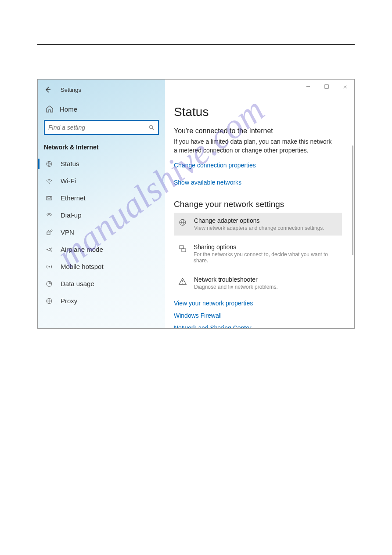 The width and height of the screenshot is (392, 555). Describe the element at coordinates (183, 249) in the screenshot. I see `sharing-icon` at that location.